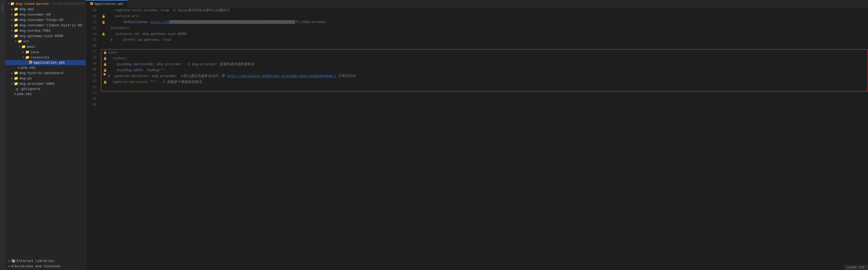  What do you see at coordinates (105, 64) in the screenshot?
I see `gutter-19: 🔒` at bounding box center [105, 64].